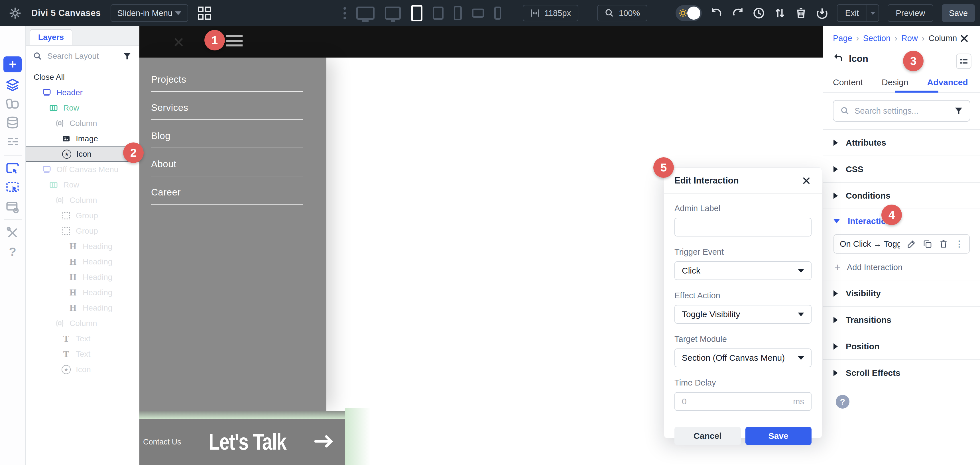 This screenshot has width=980, height=465. Describe the element at coordinates (82, 370) in the screenshot. I see `layer-icon: ★ Icon` at that location.